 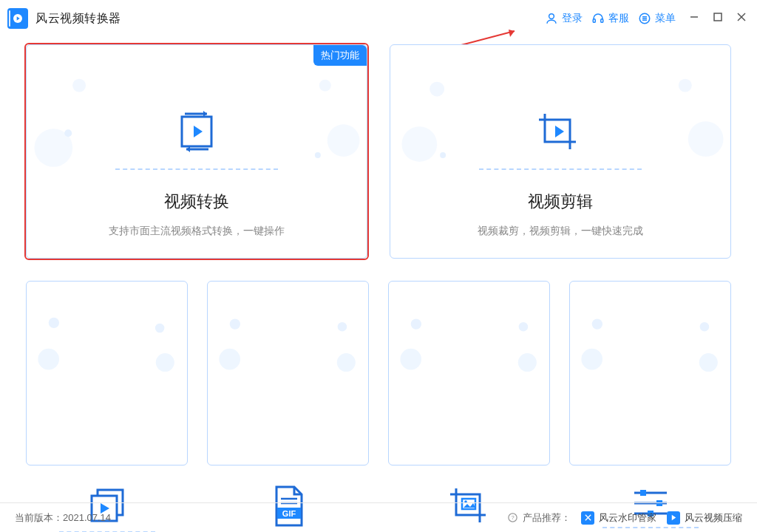 What do you see at coordinates (378, 18) in the screenshot?
I see `titlebar: 风云视频转换器 登录 客服 菜单` at bounding box center [378, 18].